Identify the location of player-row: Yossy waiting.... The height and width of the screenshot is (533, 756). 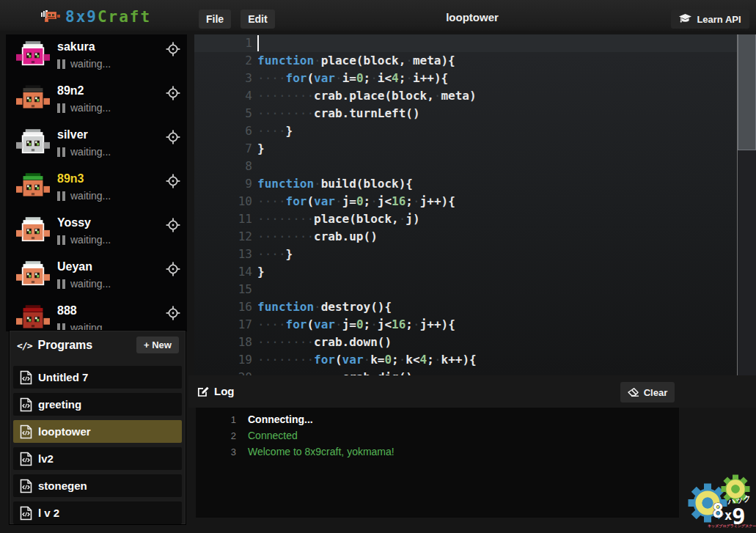
(97, 232).